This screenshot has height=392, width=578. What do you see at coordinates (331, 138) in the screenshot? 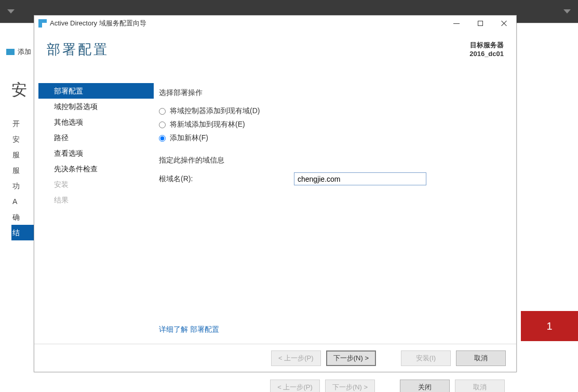
I see `radio-add-new-forest: 添加新林(F)` at bounding box center [331, 138].